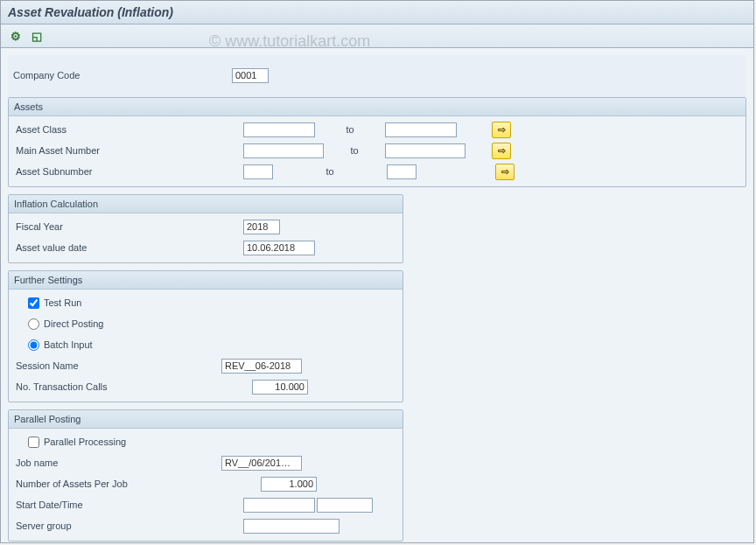  Describe the element at coordinates (33, 345) in the screenshot. I see `batch-input-input` at that location.